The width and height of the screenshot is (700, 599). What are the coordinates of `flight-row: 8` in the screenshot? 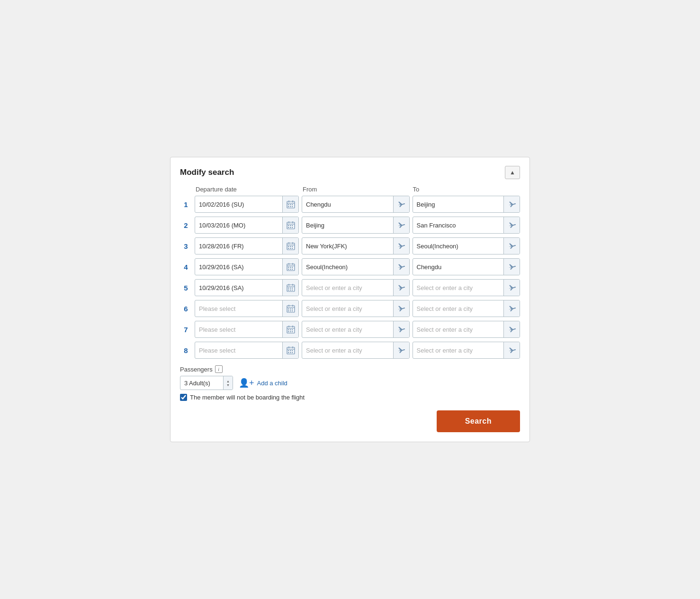 It's located at (350, 350).